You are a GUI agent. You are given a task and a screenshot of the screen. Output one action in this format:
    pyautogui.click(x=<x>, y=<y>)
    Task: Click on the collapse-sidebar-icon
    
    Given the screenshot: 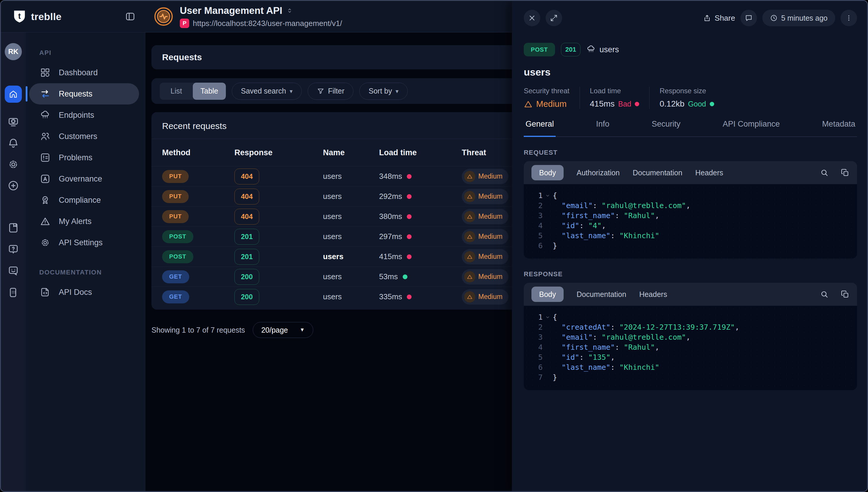 What is the action you would take?
    pyautogui.click(x=130, y=17)
    